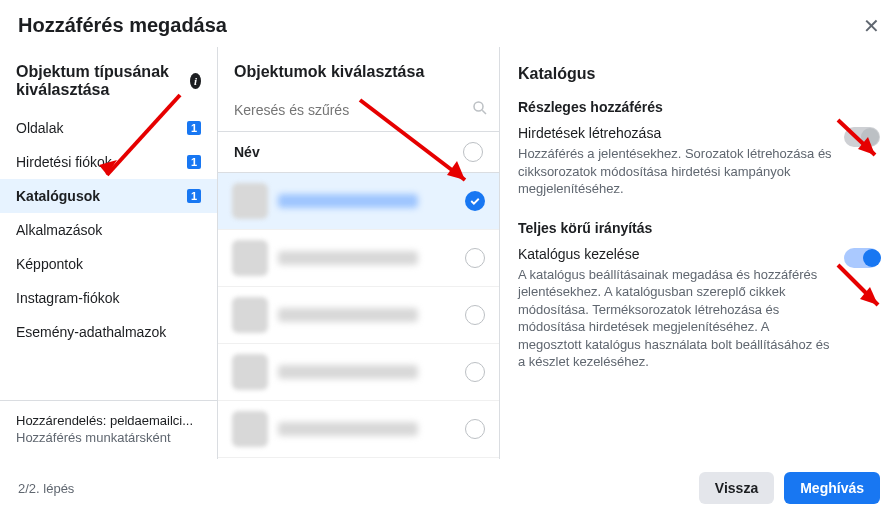  Describe the element at coordinates (103, 81) in the screenshot. I see `object-type-title: Objektum típusának kiválasztása` at that location.